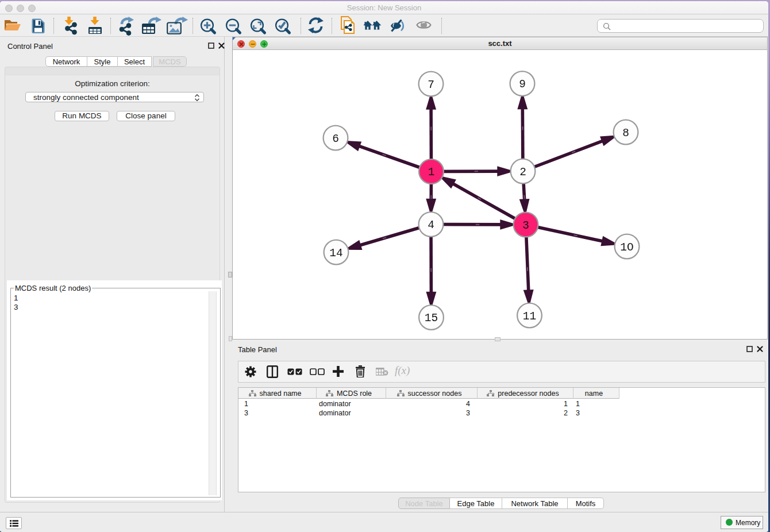  What do you see at coordinates (523, 172) in the screenshot?
I see `svg-text: 2` at bounding box center [523, 172].